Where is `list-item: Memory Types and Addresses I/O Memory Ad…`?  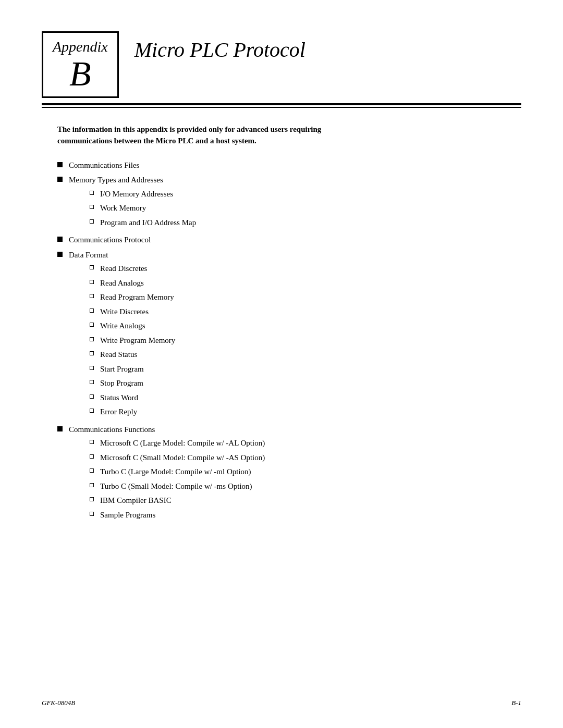
list-item: Memory Types and Addresses I/O Memory Ad… is located at coordinates (282, 202).